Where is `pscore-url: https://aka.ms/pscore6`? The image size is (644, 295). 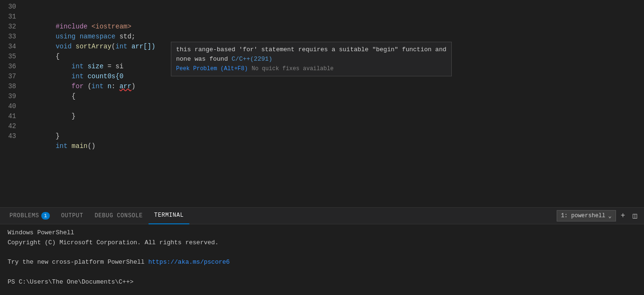 pscore-url: https://aka.ms/pscore6 is located at coordinates (189, 262).